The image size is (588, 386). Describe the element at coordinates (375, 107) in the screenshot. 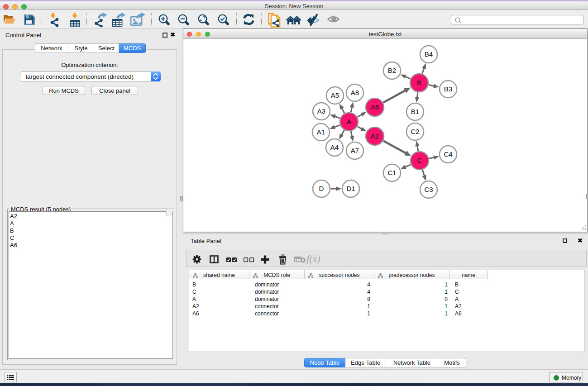

I see `svg-text: A6` at that location.